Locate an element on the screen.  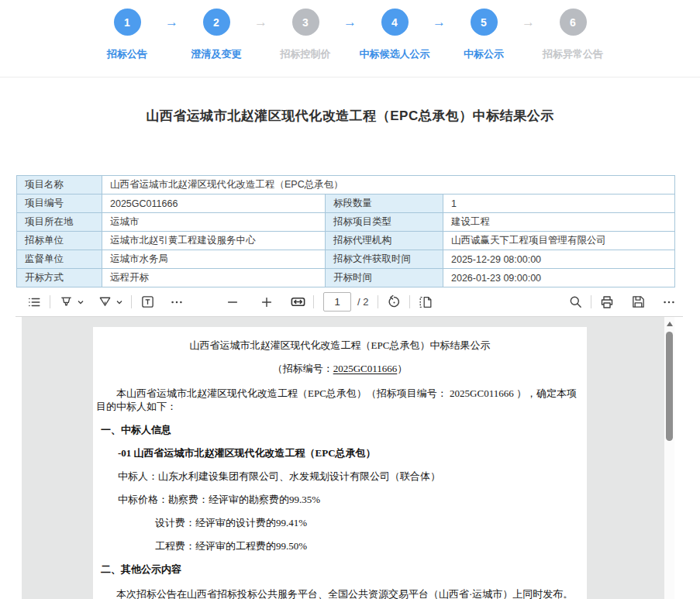
field-label: 招标文件获取时间 is located at coordinates (384, 260).